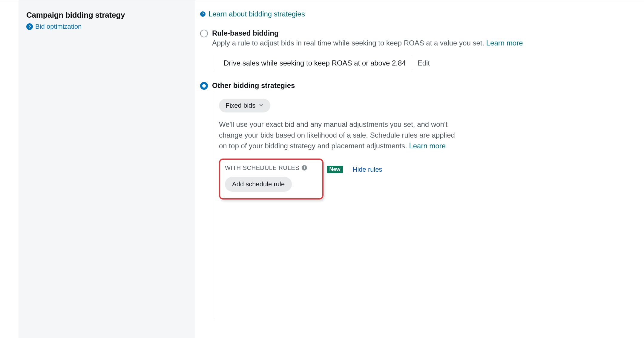 The width and height of the screenshot is (644, 338). What do you see at coordinates (367, 170) in the screenshot?
I see `hide-rules-link: Hide rules` at bounding box center [367, 170].